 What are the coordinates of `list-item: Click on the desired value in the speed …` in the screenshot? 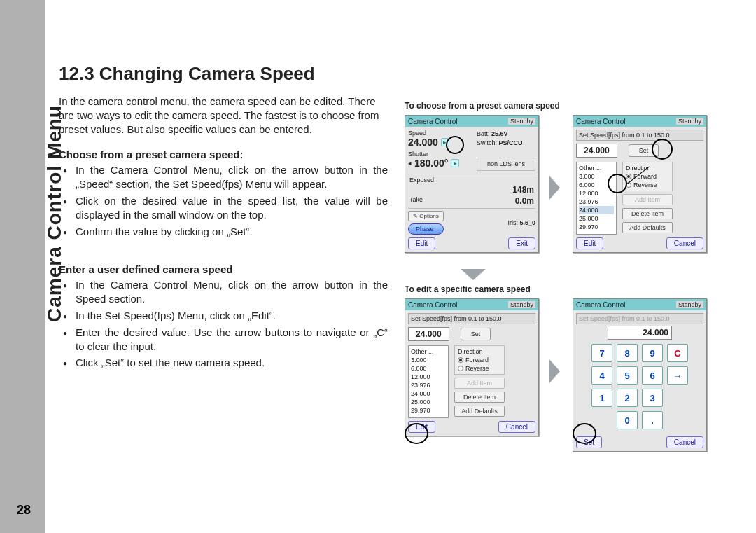 It's located at (232, 208).